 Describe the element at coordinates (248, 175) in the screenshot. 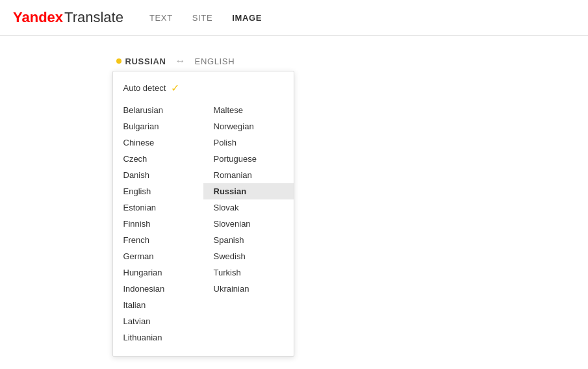

I see `lang-option: Romanian` at that location.